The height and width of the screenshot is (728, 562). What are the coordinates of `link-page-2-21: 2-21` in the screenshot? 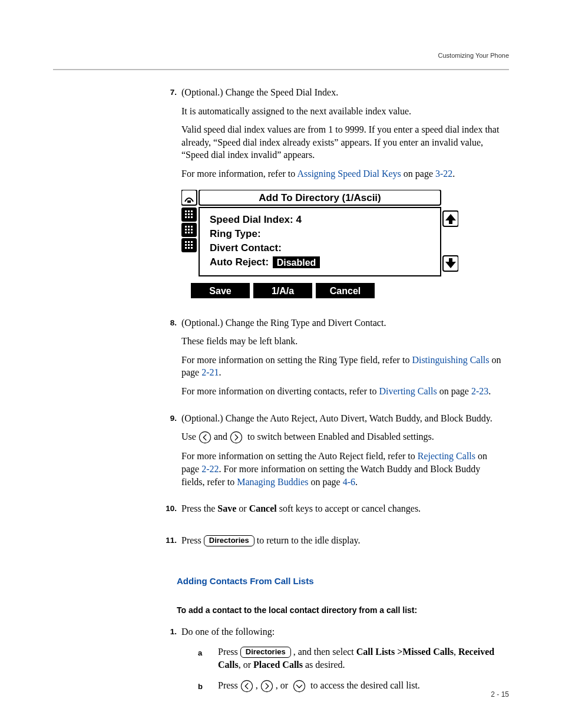 It's located at (210, 373).